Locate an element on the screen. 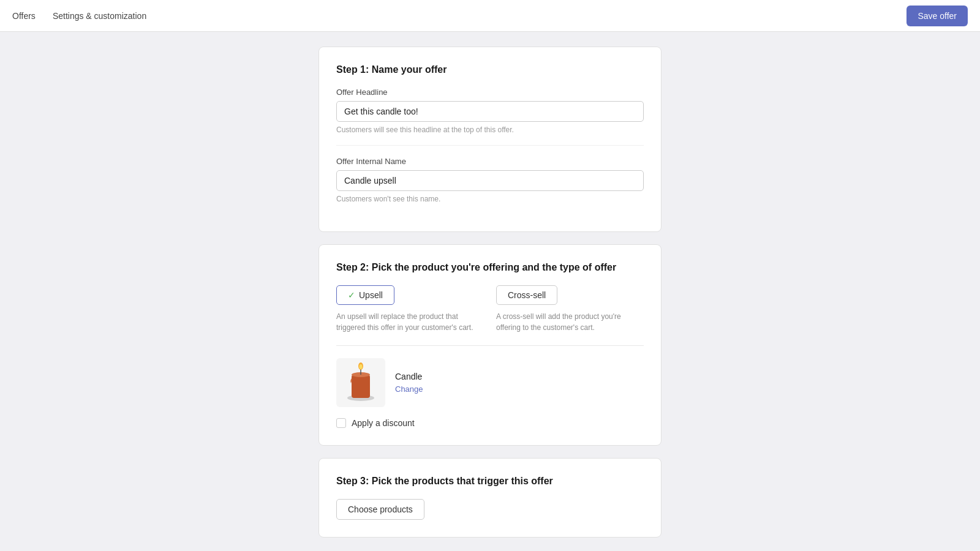 Image resolution: width=980 pixels, height=551 pixels. crosssell-col: Cross-sell A cross-sell will add the pro… is located at coordinates (570, 309).